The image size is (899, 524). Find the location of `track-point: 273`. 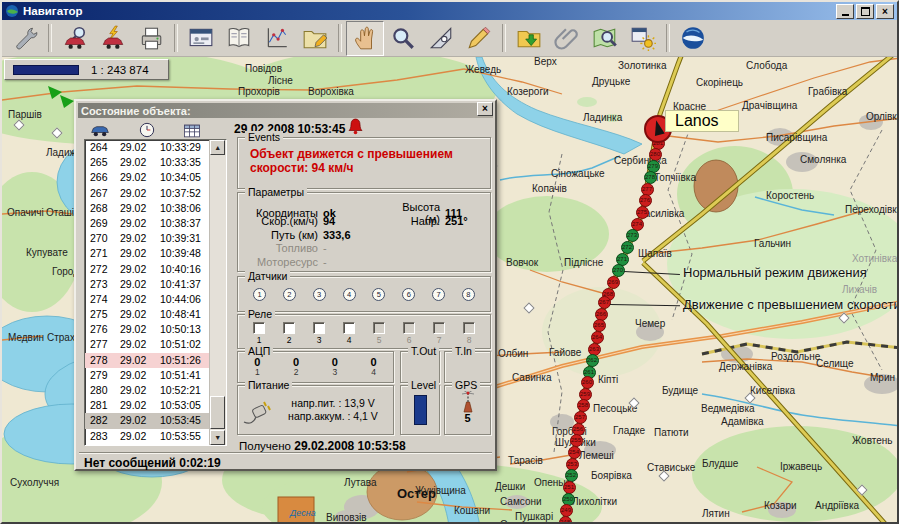

track-point: 273 is located at coordinates (632, 236).